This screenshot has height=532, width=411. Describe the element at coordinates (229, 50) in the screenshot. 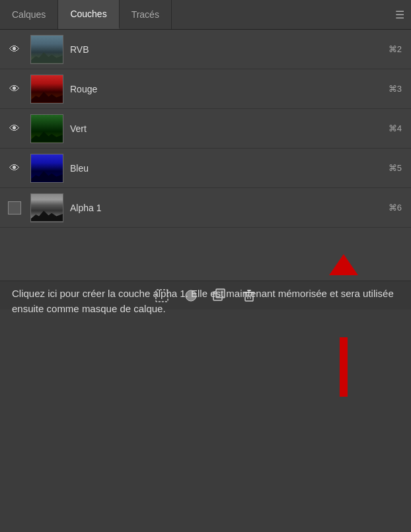

I see `channel-name-rvb: RVB` at that location.